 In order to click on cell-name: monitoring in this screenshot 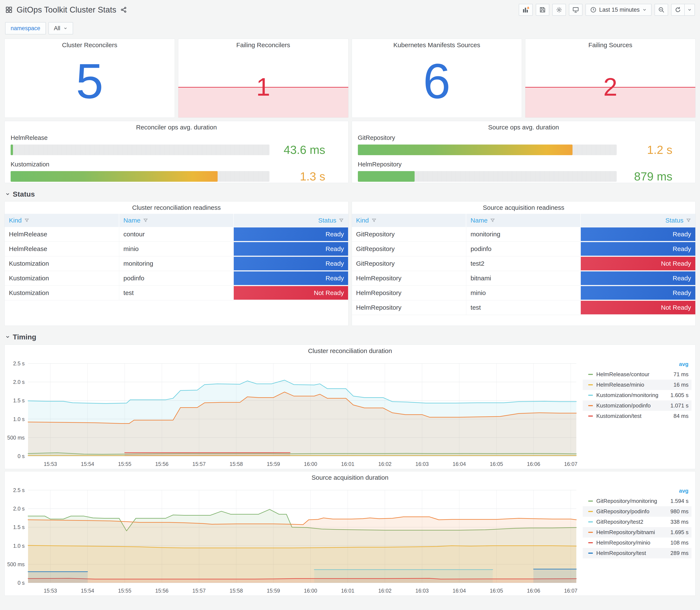, I will do `click(523, 234)`.